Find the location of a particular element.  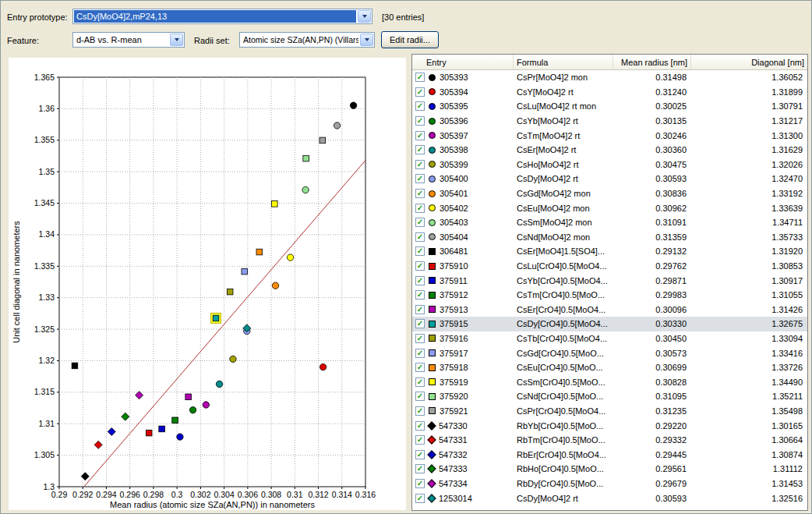

table-row: ✓1253014CsDy[MoO4]2 rt0.305931.32516 is located at coordinates (609, 498).